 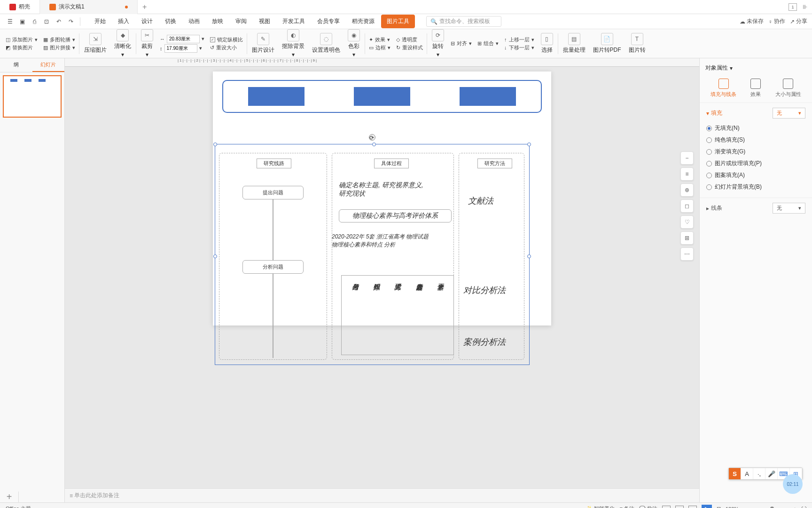 I want to click on line-section-header: ▸ 线条 无 ▾, so click(x=756, y=208).